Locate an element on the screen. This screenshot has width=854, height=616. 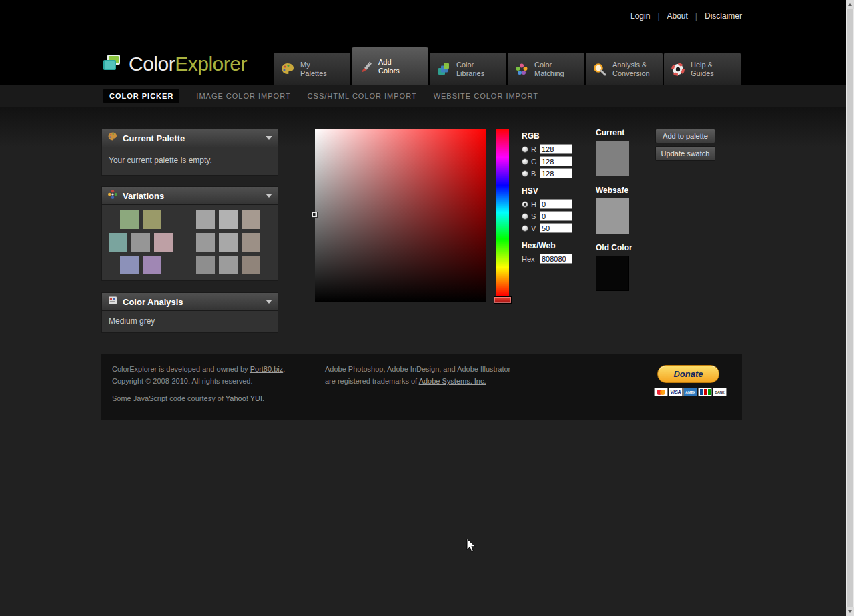
hex-input is located at coordinates (556, 259).